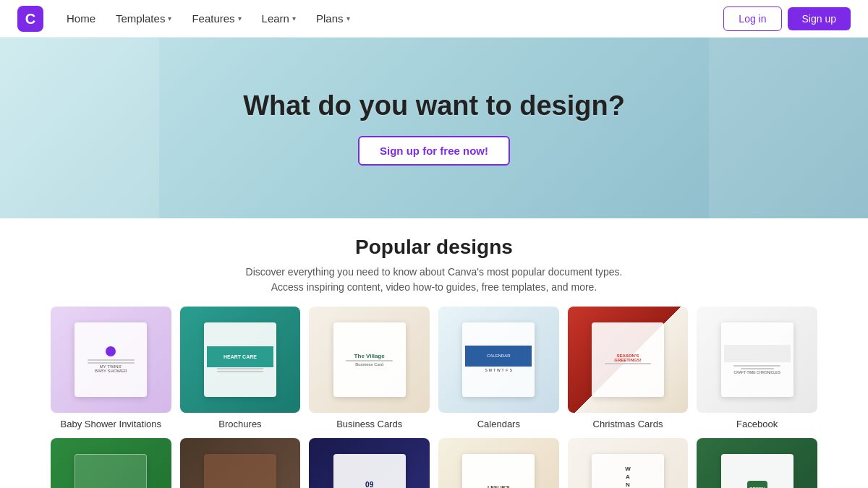 This screenshot has width=868, height=488. Describe the element at coordinates (434, 247) in the screenshot. I see `popular-title: Popular designs` at that location.